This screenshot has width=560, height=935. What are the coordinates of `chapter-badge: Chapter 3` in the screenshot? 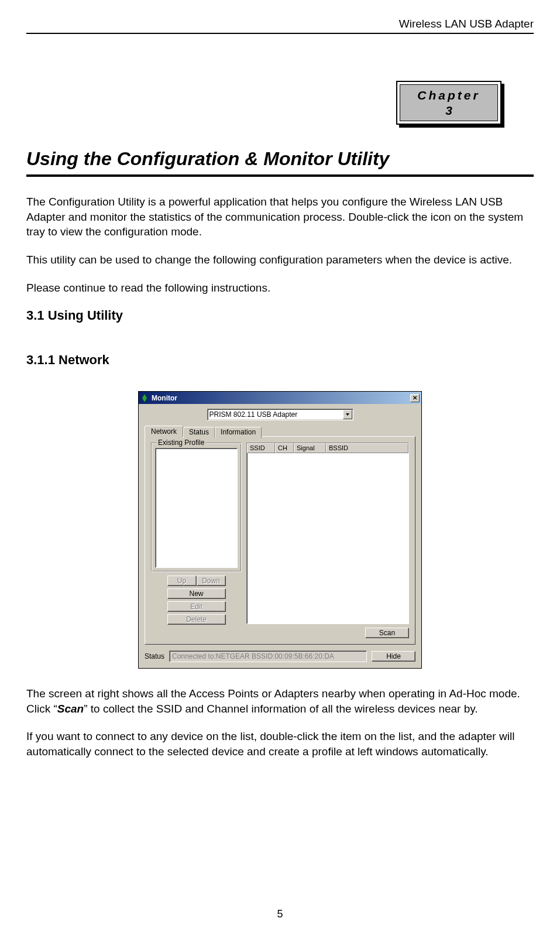 It's located at (449, 103).